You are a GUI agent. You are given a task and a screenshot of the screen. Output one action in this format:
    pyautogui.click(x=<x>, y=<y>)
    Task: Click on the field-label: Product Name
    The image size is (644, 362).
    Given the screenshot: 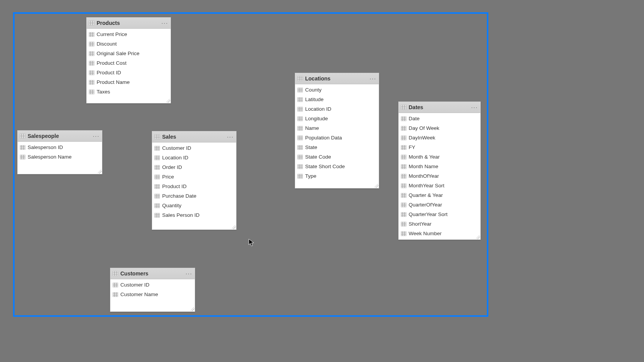 What is the action you would take?
    pyautogui.click(x=113, y=82)
    